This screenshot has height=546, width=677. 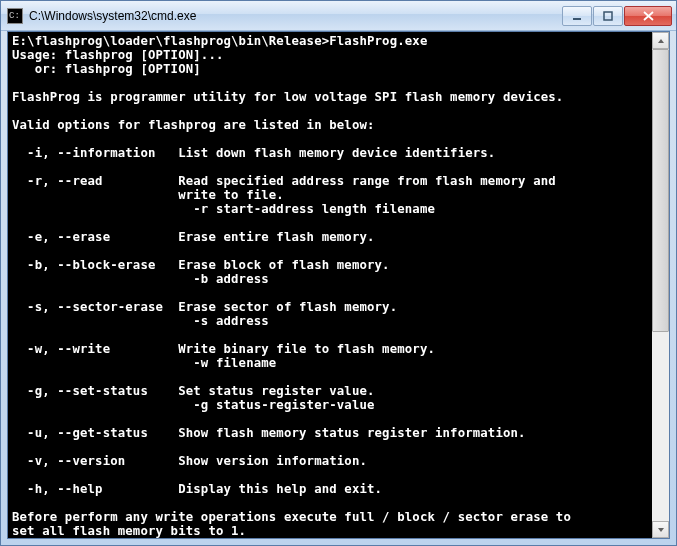 I want to click on line: -v, --version Show version information., so click(x=190, y=461).